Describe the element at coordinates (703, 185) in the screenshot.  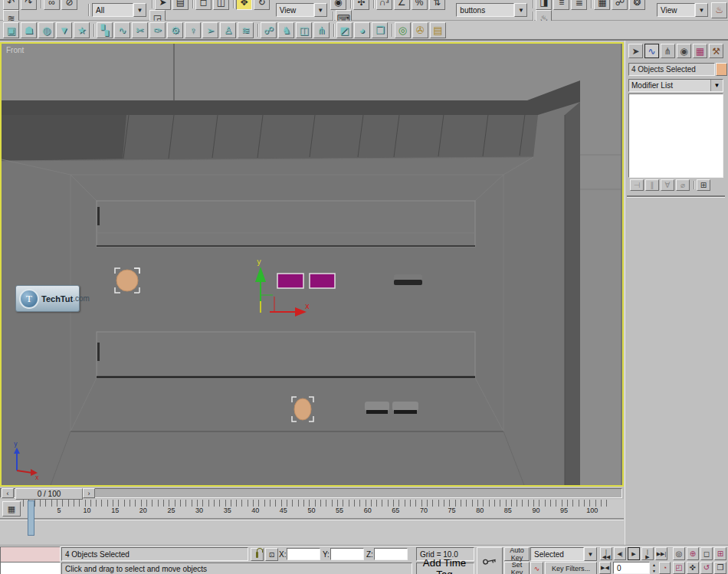
I see `configure-modifier-sets-icon: ⊞` at that location.